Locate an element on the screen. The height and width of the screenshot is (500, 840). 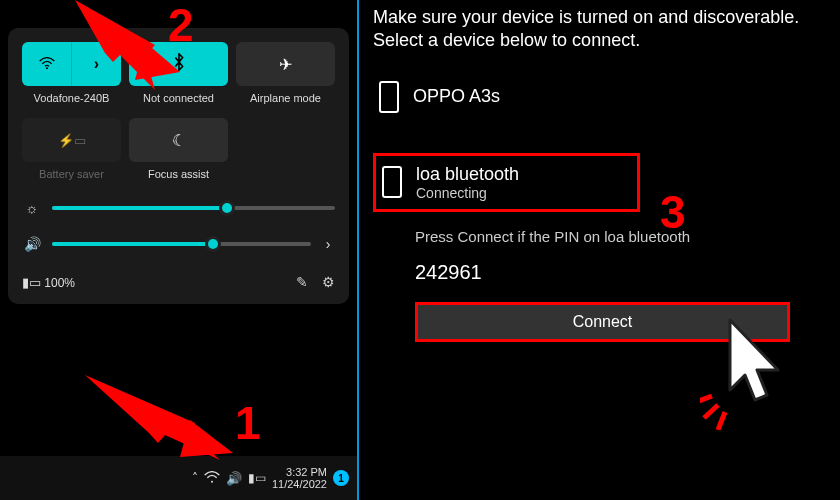
tray-clock: 3:32 PM 11/24/2022 is located at coordinates (300, 478).